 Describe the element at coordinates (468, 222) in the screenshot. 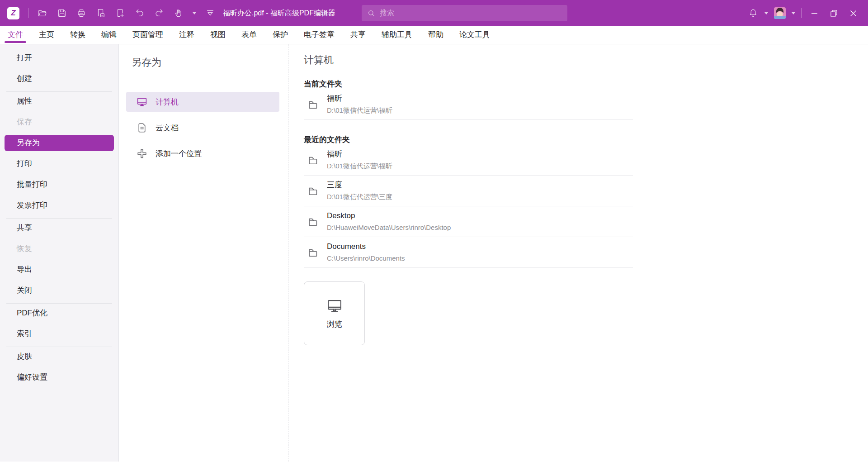

I see `folder-item: Desktop D:\HuaweiMoveData\Users\rinro\De…` at that location.